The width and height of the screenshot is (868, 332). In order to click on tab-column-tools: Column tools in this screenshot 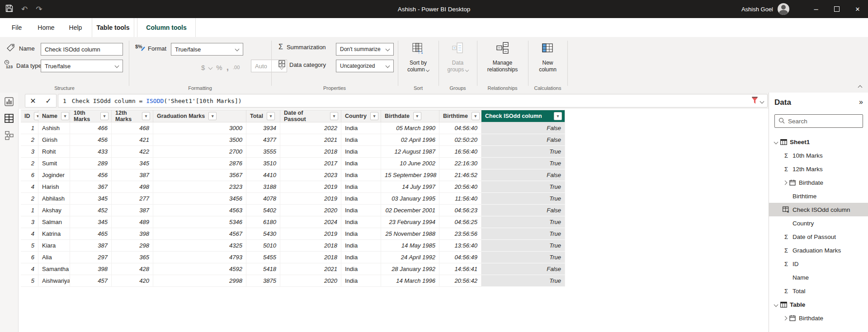, I will do `click(166, 28)`.